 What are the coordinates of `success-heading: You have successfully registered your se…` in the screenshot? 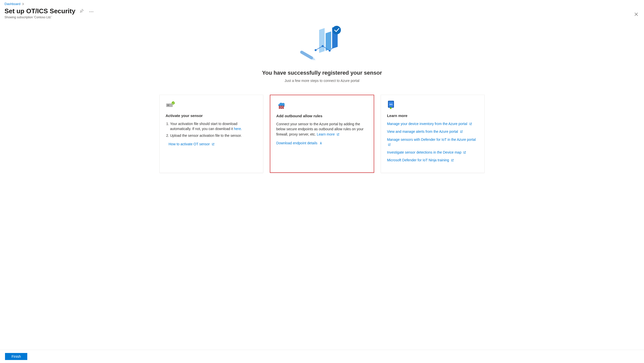 It's located at (322, 73).